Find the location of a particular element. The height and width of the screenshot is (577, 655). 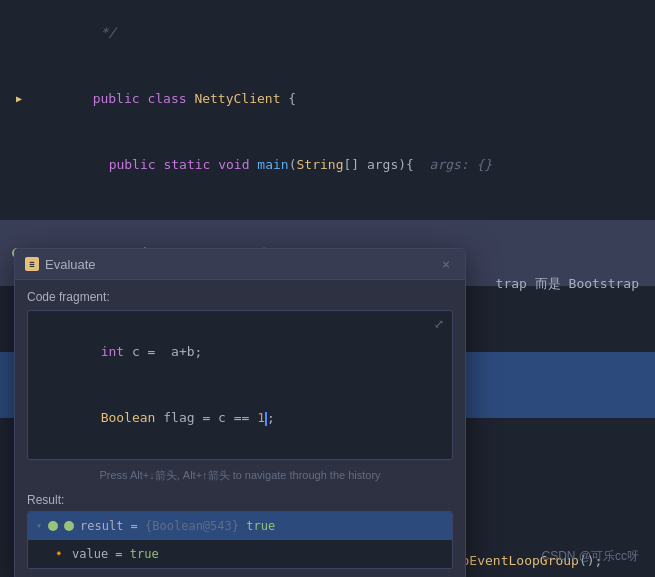

editor-line: public static void main(String[] args){ … is located at coordinates (328, 165).